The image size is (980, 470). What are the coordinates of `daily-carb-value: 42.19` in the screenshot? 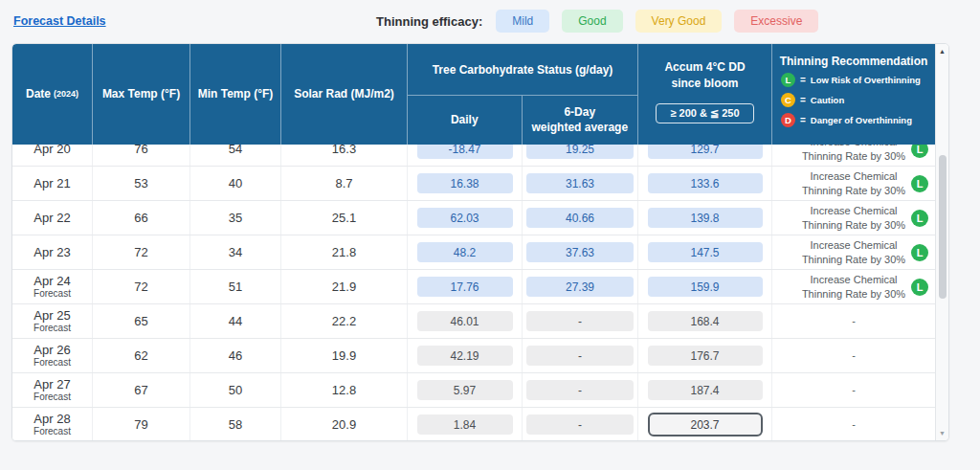 It's located at (465, 356).